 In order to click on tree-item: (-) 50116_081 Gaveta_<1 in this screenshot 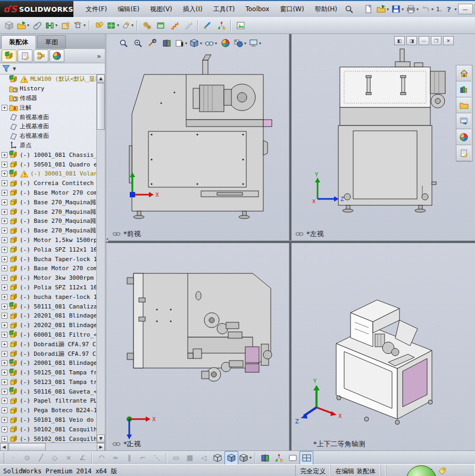, I will do `click(49, 391)`.